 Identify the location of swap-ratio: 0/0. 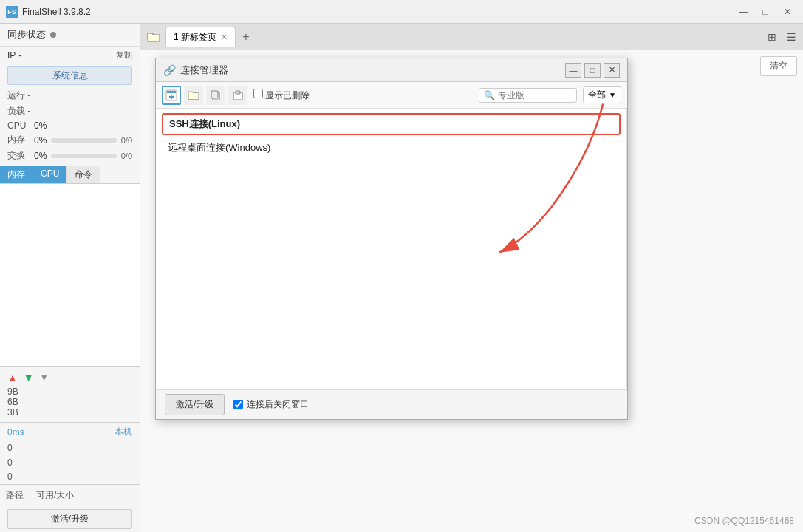
(127, 156).